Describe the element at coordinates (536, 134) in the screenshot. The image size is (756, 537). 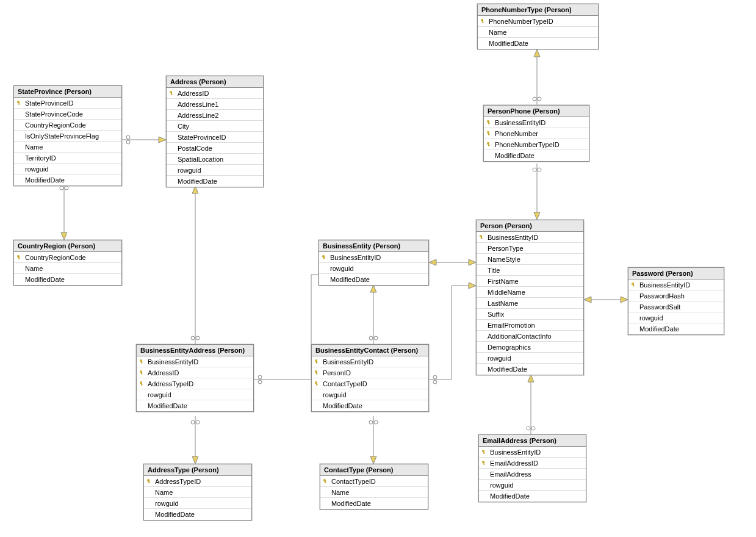
I see `column-row: PhoneNumber` at that location.